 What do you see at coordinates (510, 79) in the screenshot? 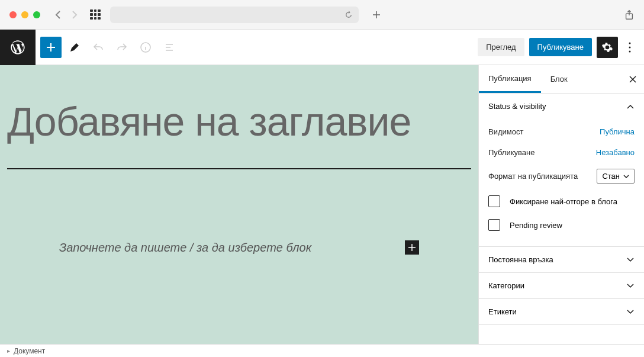
I see `tab-post: Публикация` at bounding box center [510, 79].